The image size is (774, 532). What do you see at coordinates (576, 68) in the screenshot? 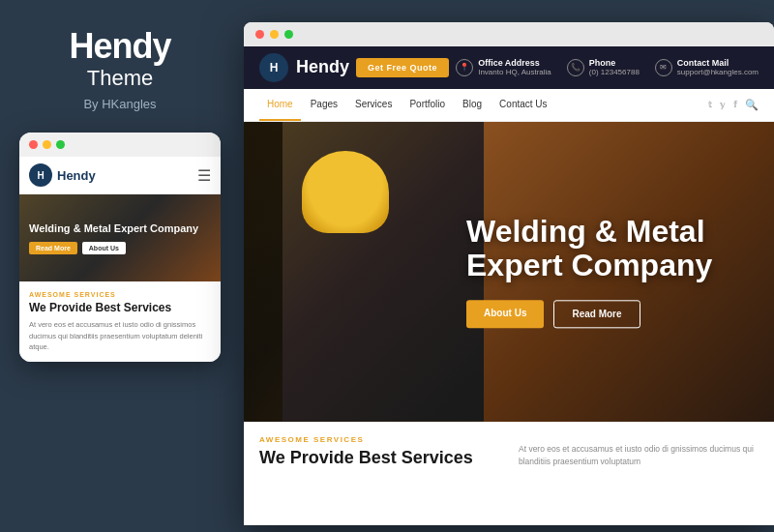
I see `phone-icon: 📞` at bounding box center [576, 68].